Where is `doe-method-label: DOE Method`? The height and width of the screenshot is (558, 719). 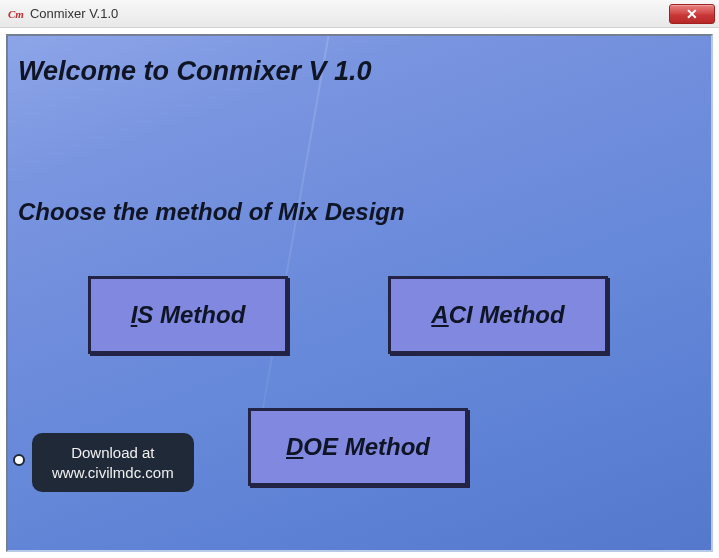 doe-method-label: DOE Method is located at coordinates (358, 447).